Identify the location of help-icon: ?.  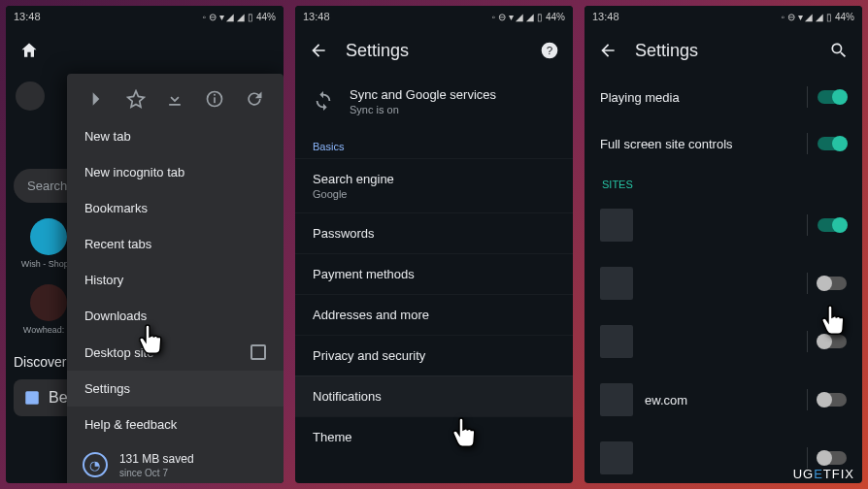
(550, 50).